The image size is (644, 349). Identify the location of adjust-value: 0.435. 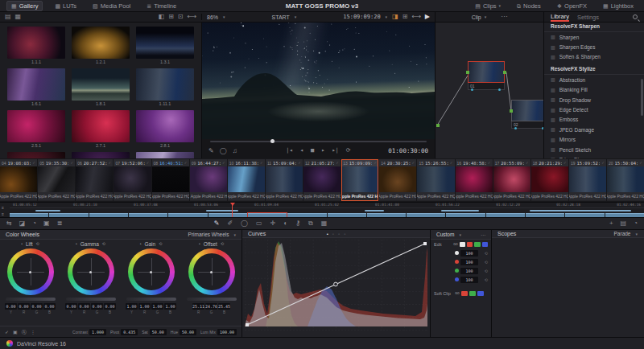
(129, 332).